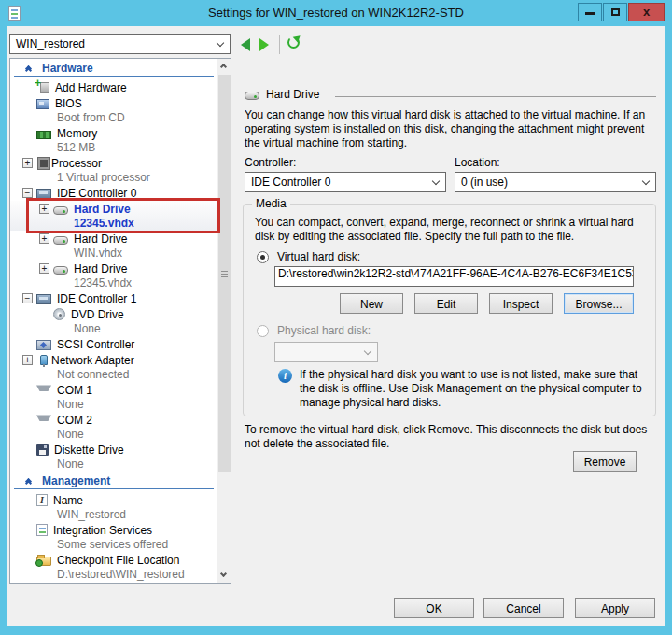  Describe the element at coordinates (114, 375) in the screenshot. I see `item-sublabel: Not connected` at that location.